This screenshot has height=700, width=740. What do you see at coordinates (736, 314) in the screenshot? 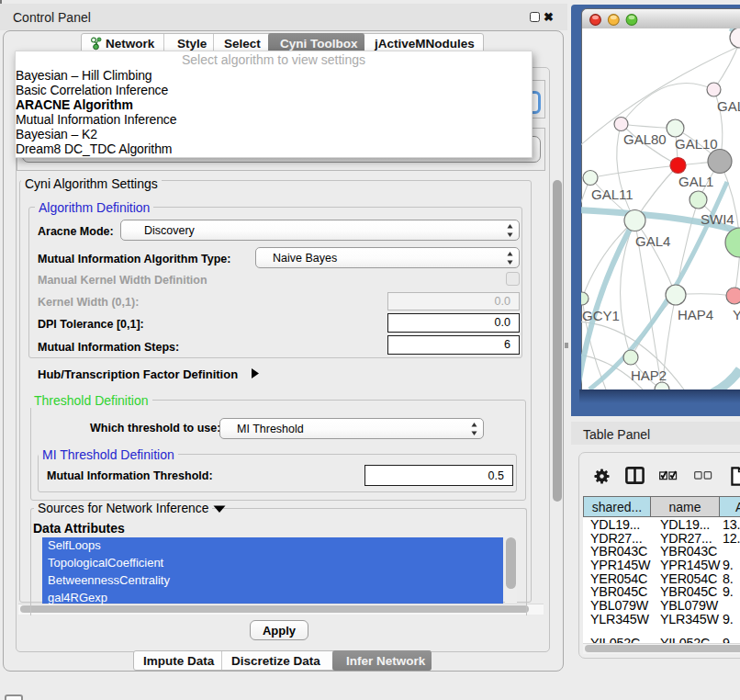
I see `svg-text: YM` at bounding box center [736, 314].